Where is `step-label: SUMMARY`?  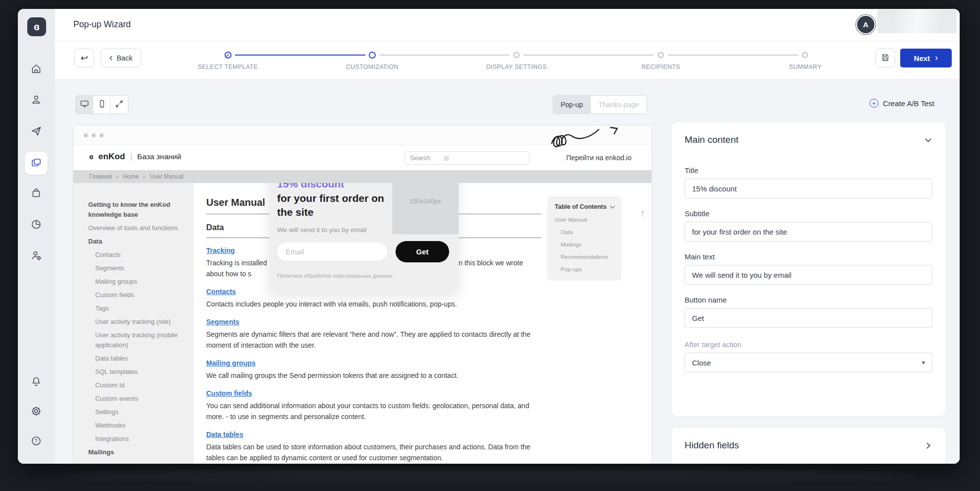 step-label: SUMMARY is located at coordinates (805, 67).